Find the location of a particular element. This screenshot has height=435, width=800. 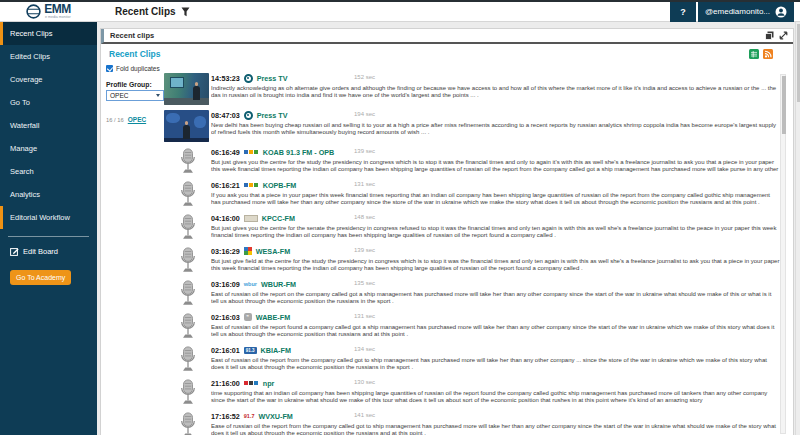

clip-count: 16 / 16 is located at coordinates (115, 120).